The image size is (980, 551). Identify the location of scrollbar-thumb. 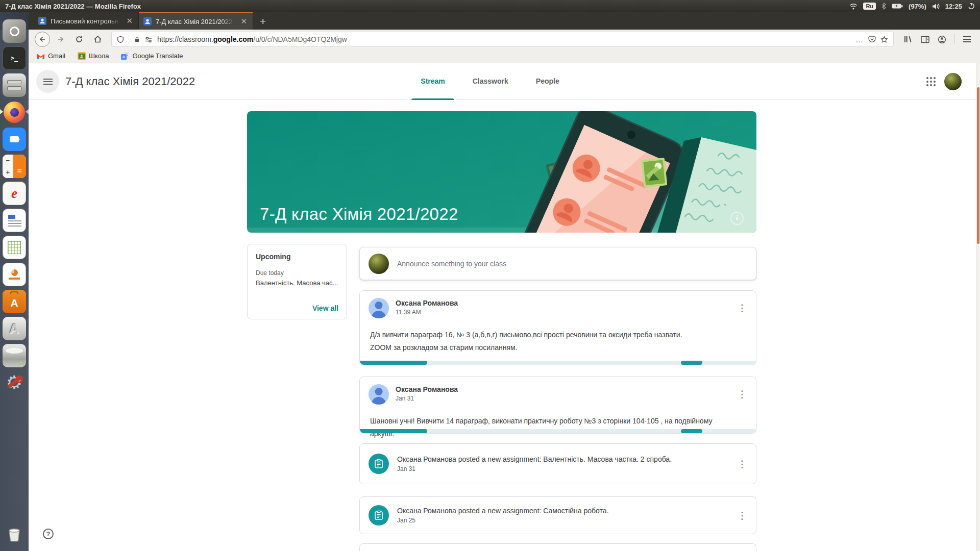
(978, 165).